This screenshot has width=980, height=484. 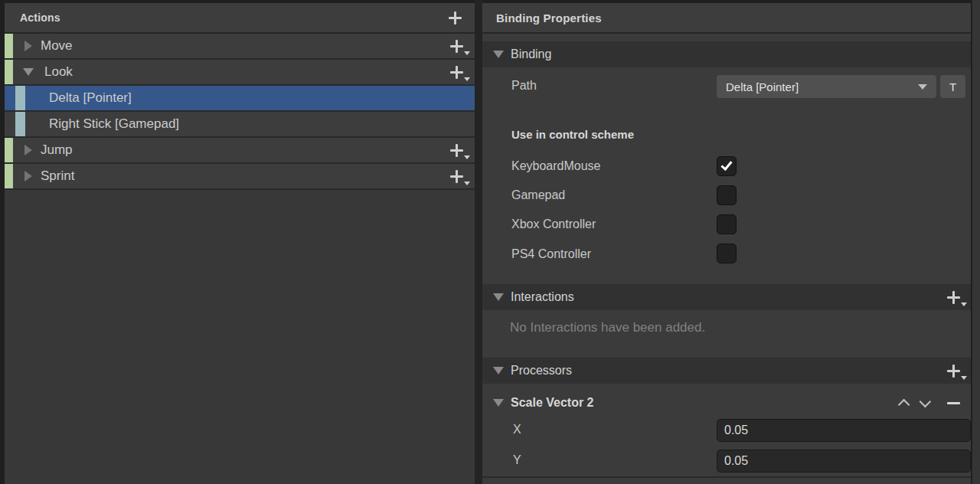 What do you see at coordinates (727, 371) in the screenshot?
I see `processors-section-header: Processors` at bounding box center [727, 371].